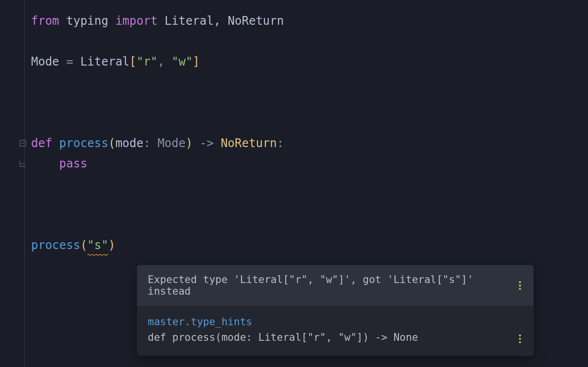 This screenshot has width=588, height=367. I want to click on keyword-def: def, so click(42, 143).